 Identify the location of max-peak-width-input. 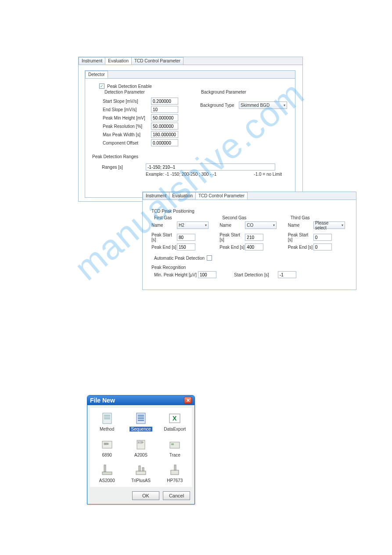
(165, 134).